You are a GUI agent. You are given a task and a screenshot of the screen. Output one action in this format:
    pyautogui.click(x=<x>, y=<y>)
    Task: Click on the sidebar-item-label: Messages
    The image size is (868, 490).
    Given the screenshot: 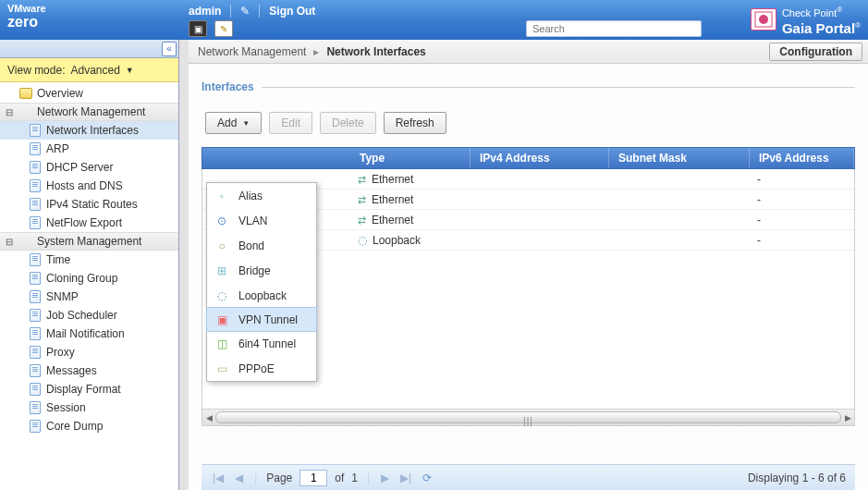 What is the action you would take?
    pyautogui.click(x=72, y=371)
    